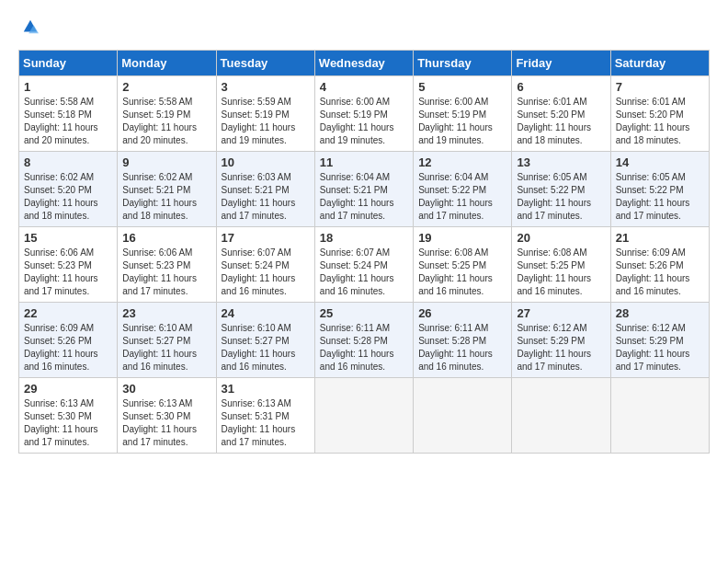 This screenshot has width=728, height=563. Describe the element at coordinates (68, 190) in the screenshot. I see `calendar-cell: 8Sunrise: 6:02 AMSunset: 5:20 PMDaylight…` at that location.